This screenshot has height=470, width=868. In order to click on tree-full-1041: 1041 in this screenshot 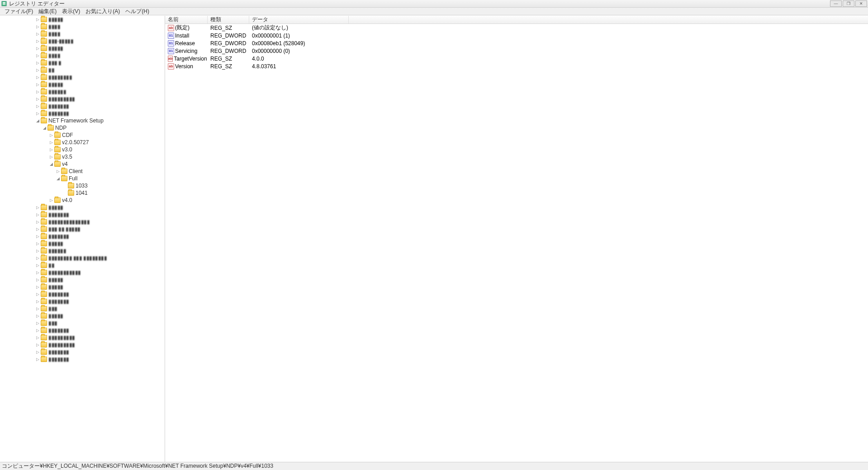, I will do `click(82, 193)`.